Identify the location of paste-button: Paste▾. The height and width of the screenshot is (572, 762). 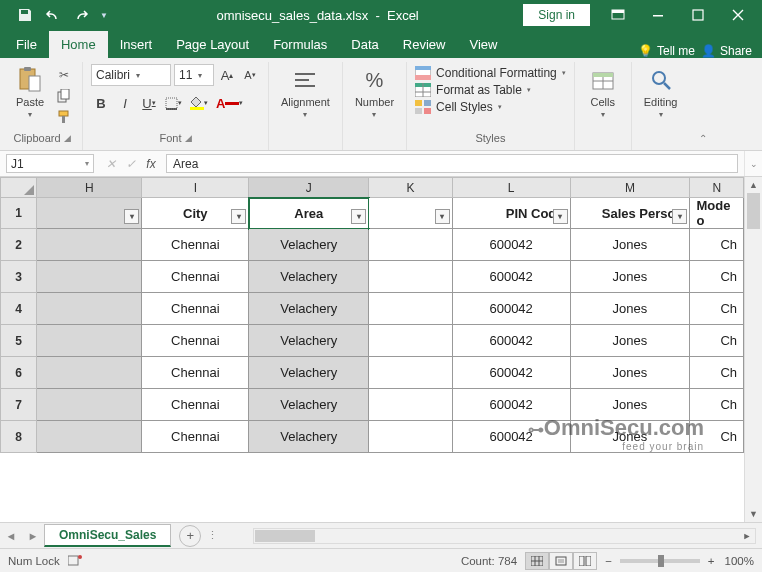
(30, 92).